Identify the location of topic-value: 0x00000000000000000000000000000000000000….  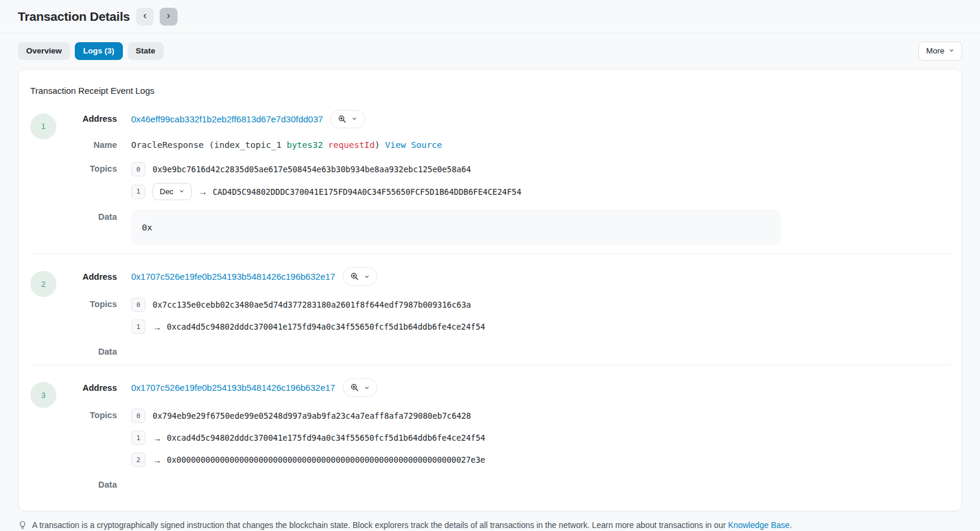
(326, 460).